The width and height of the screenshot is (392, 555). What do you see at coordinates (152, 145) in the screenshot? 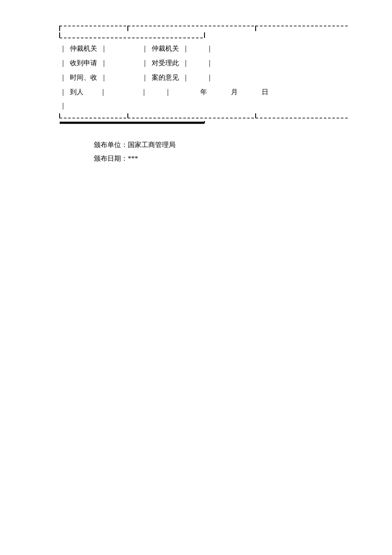
I see `issuer-value: 国家工商管理局` at bounding box center [152, 145].